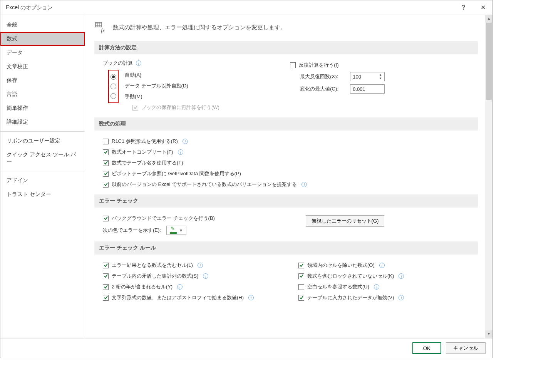 This screenshot has width=541, height=392. Describe the element at coordinates (466, 348) in the screenshot. I see `cancel-button: キャンセル` at that location.